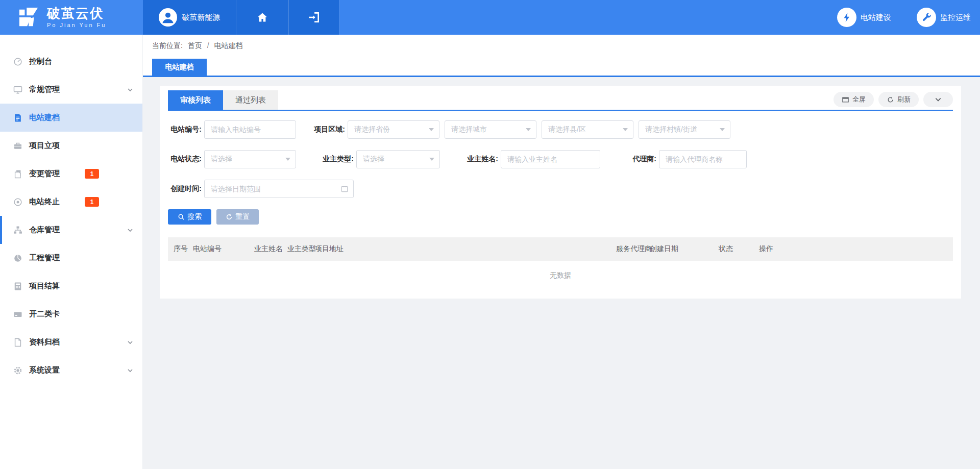  What do you see at coordinates (684, 249) in the screenshot?
I see `col-创建日期: 创建日期` at bounding box center [684, 249].